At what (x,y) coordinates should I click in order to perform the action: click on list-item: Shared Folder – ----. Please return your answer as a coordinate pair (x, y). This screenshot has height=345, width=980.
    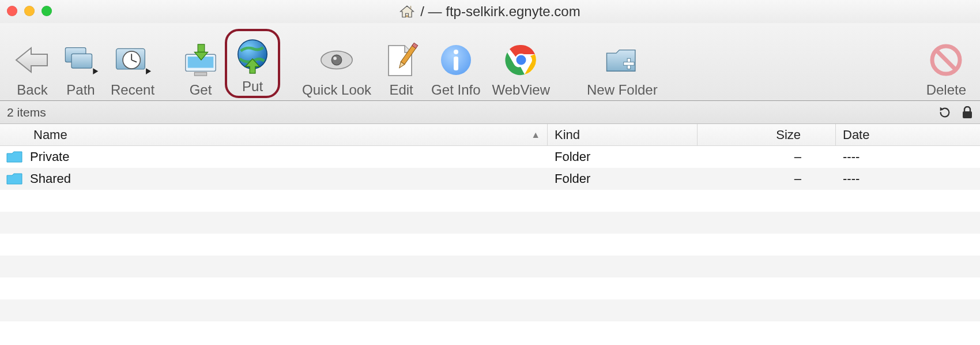
    Looking at the image, I should click on (490, 179).